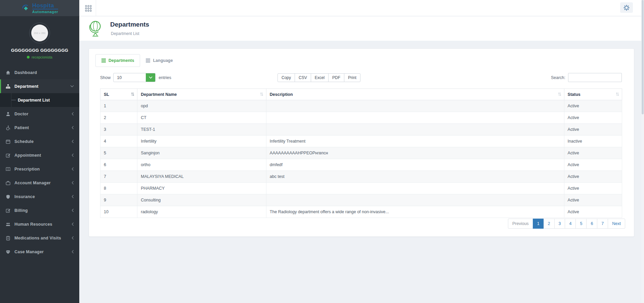 The height and width of the screenshot is (303, 644). Describe the element at coordinates (96, 8) in the screenshot. I see `topbar-divider` at that location.